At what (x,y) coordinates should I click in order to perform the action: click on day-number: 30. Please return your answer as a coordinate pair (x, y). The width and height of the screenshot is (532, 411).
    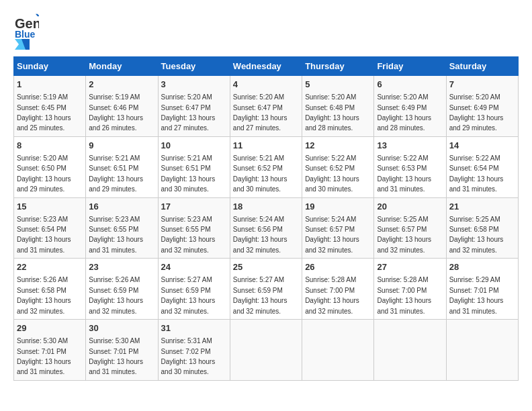
    Looking at the image, I should click on (122, 328).